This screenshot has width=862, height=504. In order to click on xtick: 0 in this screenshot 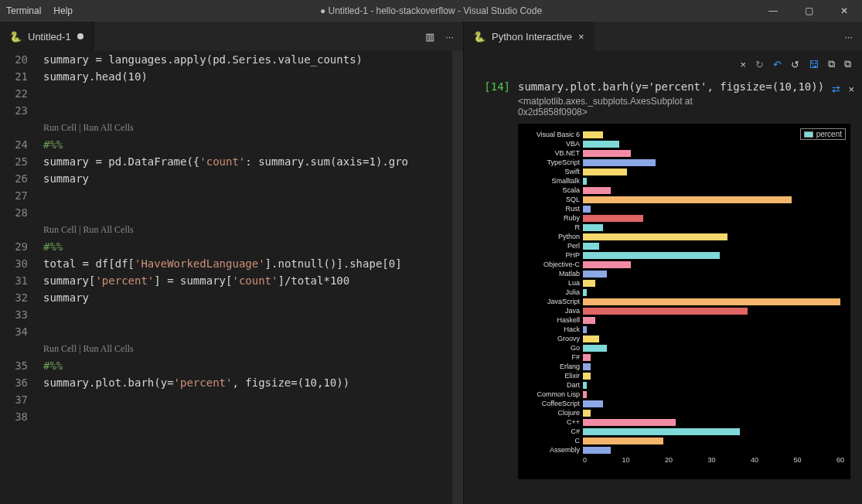, I will do `click(584, 460)`.